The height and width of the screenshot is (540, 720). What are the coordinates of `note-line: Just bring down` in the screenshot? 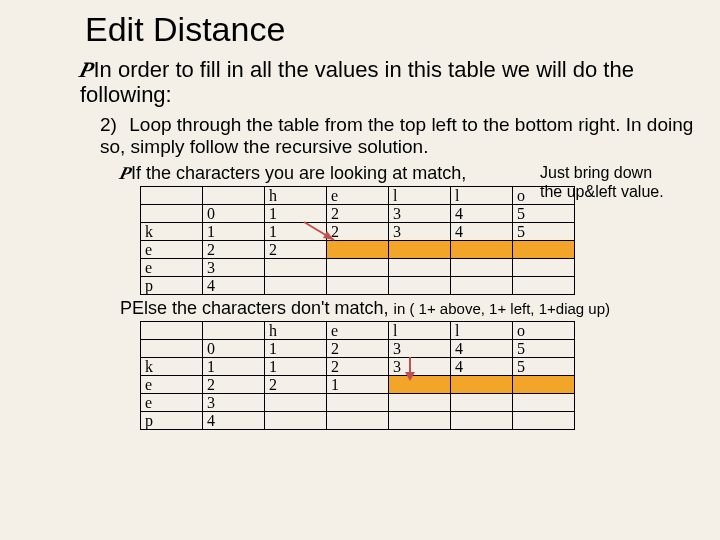 It's located at (596, 172).